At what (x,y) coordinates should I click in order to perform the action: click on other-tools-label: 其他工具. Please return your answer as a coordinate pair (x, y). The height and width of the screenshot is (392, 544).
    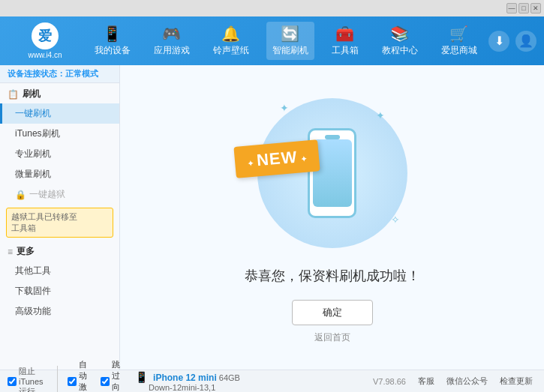
    Looking at the image, I should click on (33, 271).